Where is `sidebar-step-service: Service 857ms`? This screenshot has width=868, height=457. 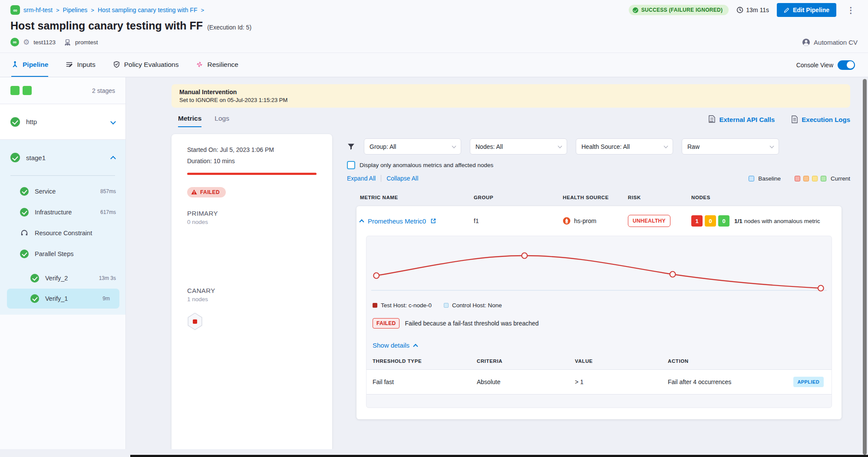 sidebar-step-service: Service 857ms is located at coordinates (63, 191).